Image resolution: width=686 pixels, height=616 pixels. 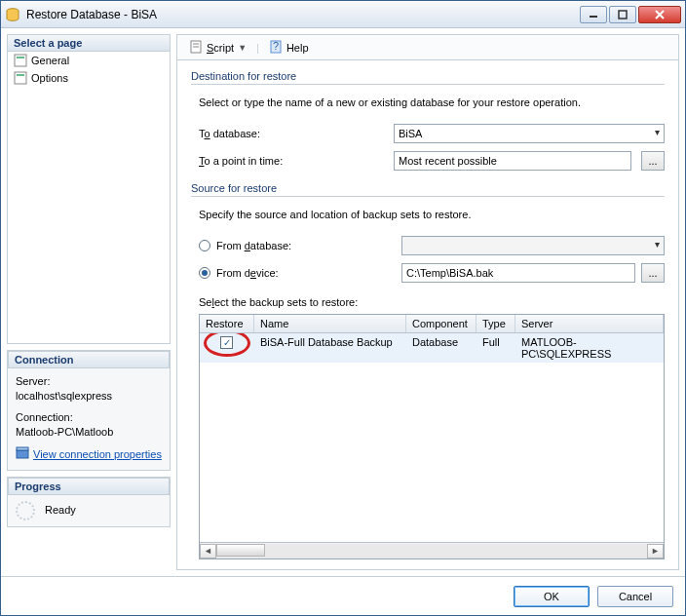 I want to click on from-database-radio, so click(x=205, y=246).